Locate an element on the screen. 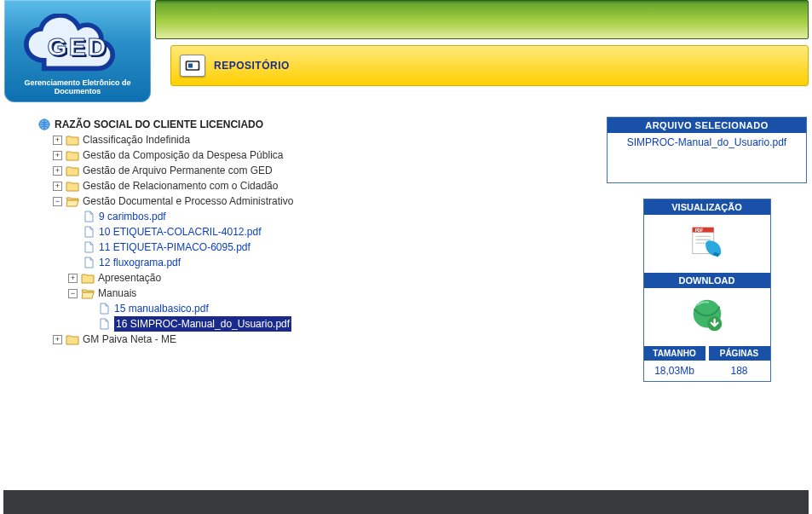 This screenshot has height=514, width=812. tree-children: 15 manualbasico.pdf 16 SIMPROC-Manual_do… is located at coordinates (326, 316).